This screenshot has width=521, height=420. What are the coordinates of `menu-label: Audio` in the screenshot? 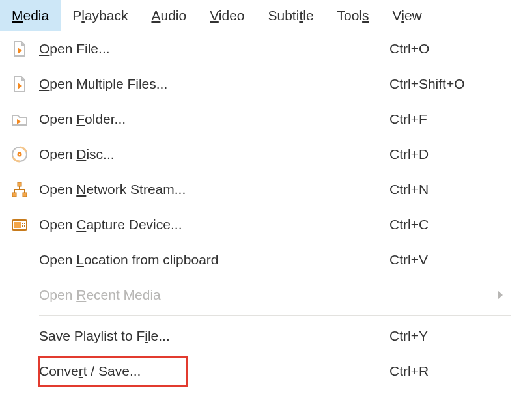 It's located at (169, 16).